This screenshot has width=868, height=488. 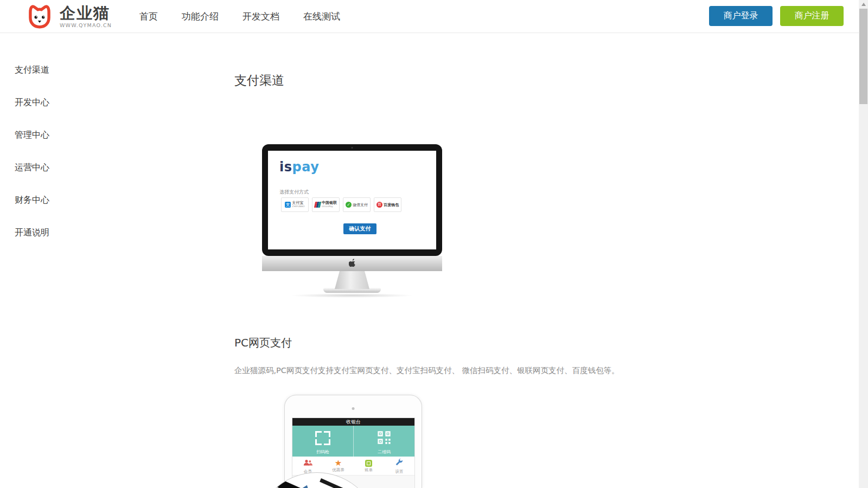 I want to click on unionpay-icon, so click(x=318, y=205).